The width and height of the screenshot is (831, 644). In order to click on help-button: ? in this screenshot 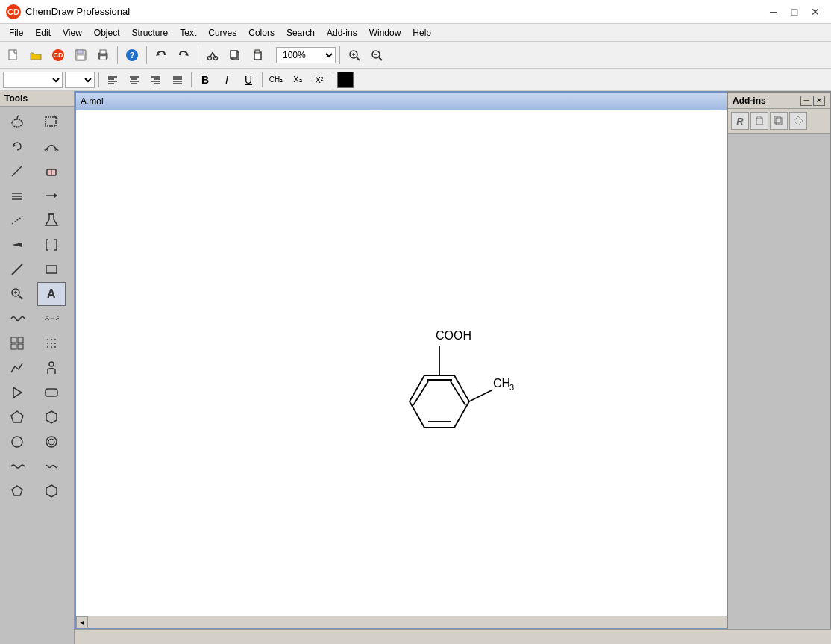, I will do `click(132, 55)`.